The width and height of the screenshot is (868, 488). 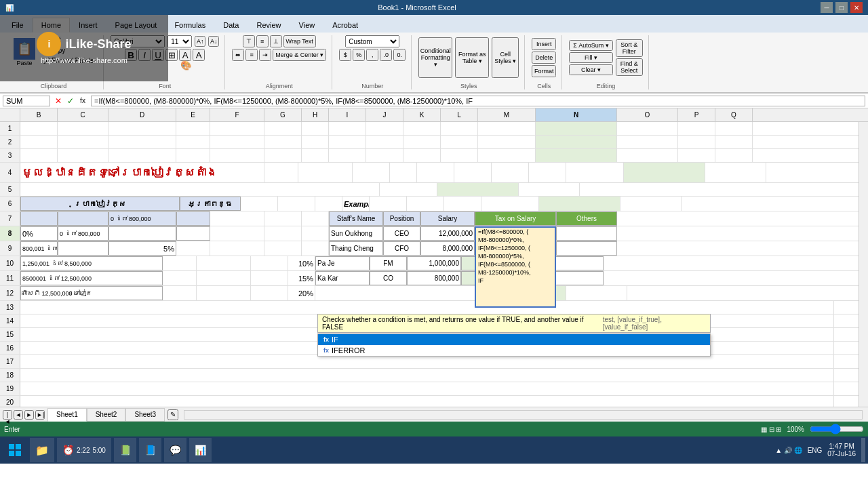 I want to click on cell-f1, so click(x=237, y=129).